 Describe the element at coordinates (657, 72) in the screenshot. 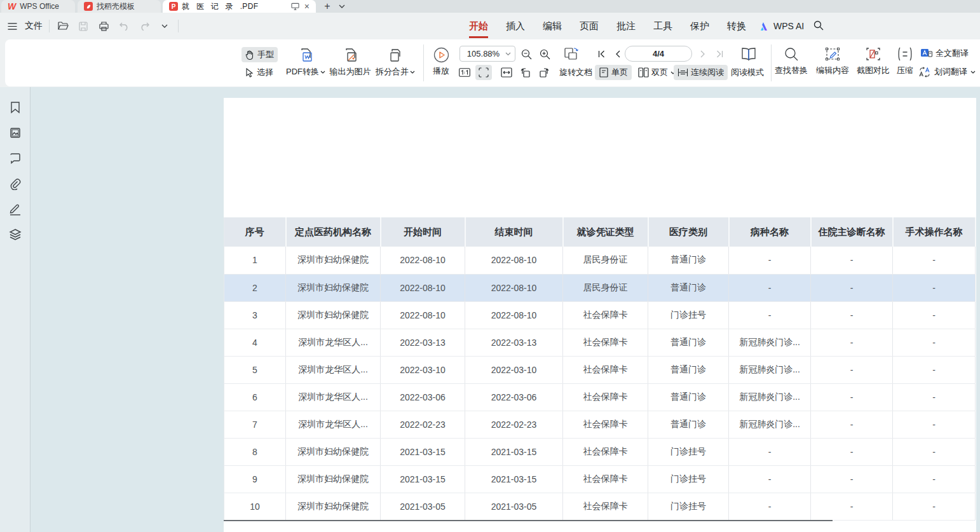

I see `double-page-button: 双页` at that location.